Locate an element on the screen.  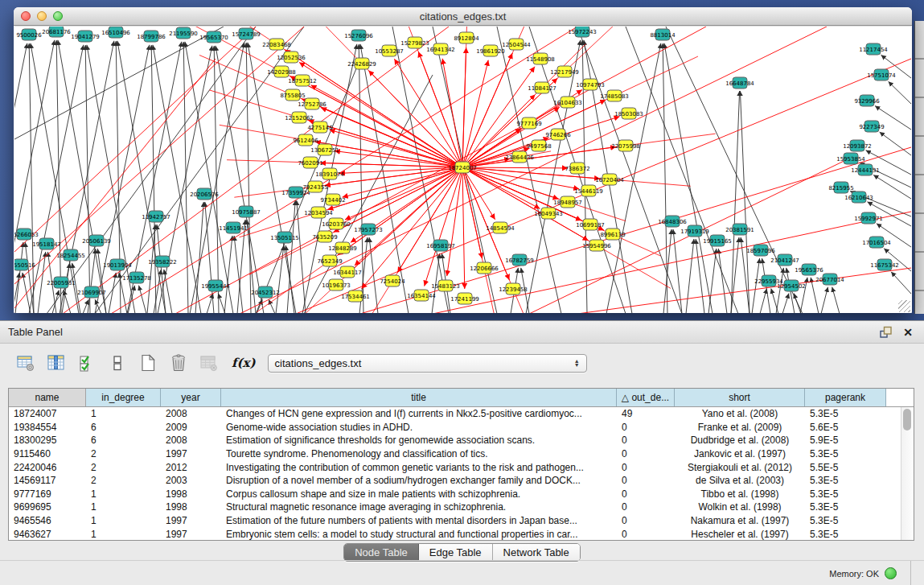
network-node: 17241199 is located at coordinates (465, 299).